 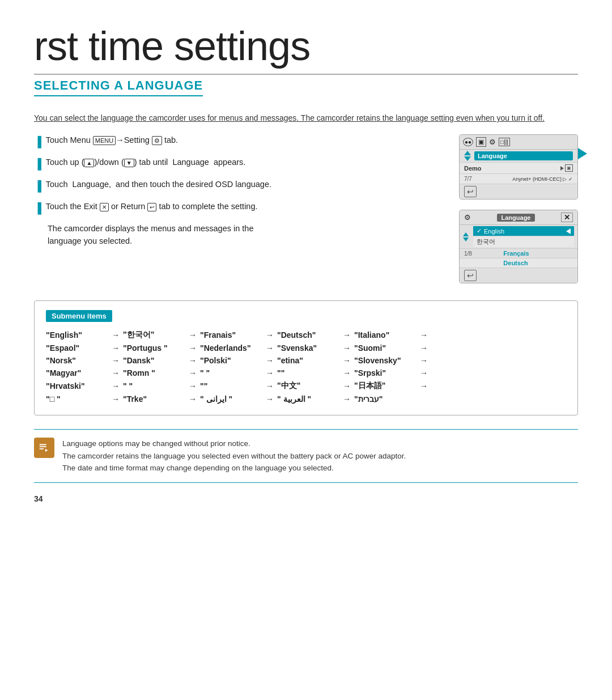 I want to click on language-title-bar: Language, so click(x=516, y=218).